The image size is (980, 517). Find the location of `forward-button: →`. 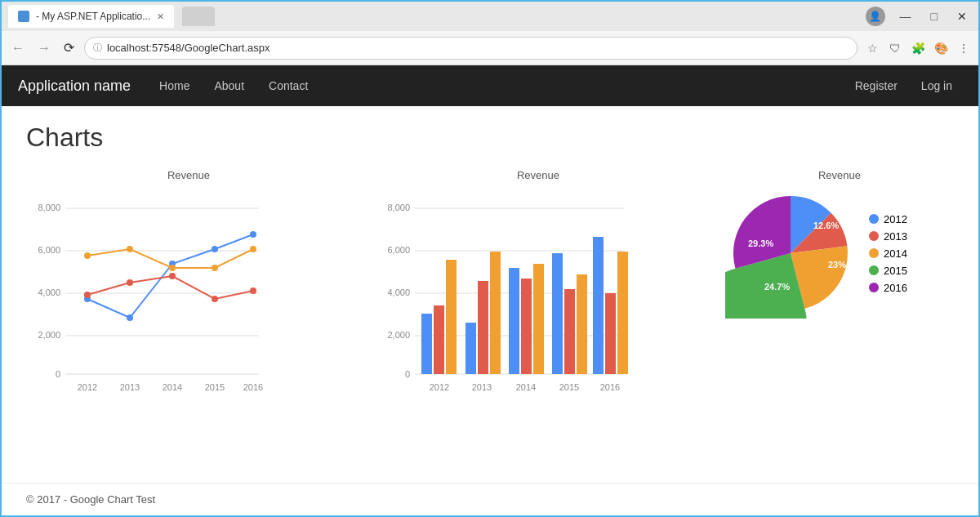

forward-button: → is located at coordinates (44, 48).